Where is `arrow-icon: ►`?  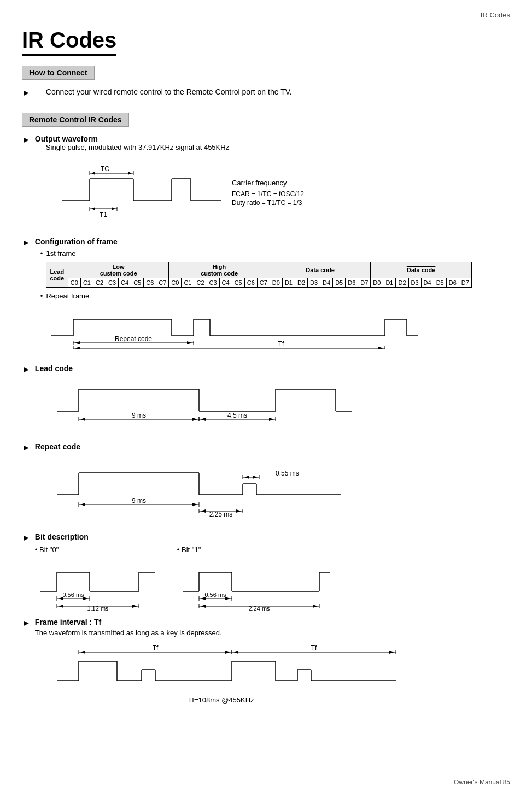
arrow-icon: ► is located at coordinates (26, 93).